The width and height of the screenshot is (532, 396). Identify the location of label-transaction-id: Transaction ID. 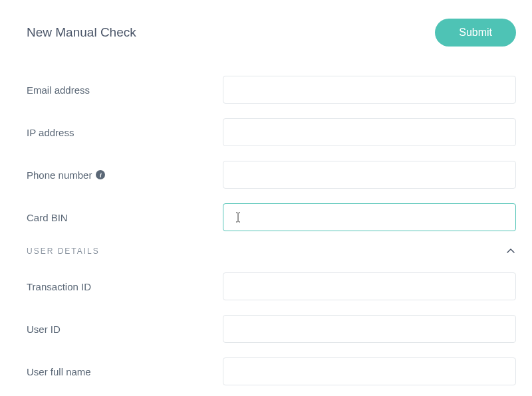
(125, 287).